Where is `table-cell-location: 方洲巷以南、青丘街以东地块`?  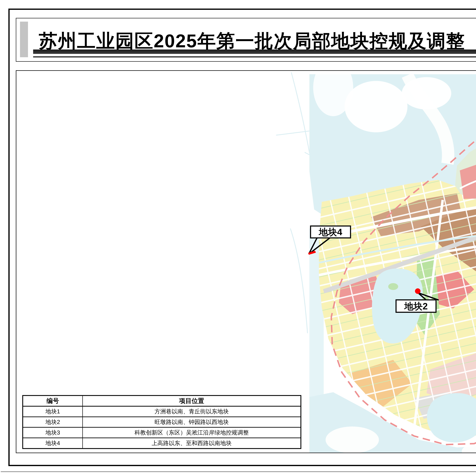 table-cell-location: 方洲巷以南、青丘街以东地块 is located at coordinates (192, 411).